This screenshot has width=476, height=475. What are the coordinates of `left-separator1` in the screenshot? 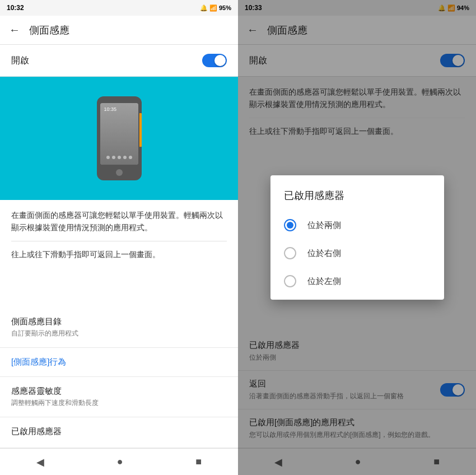 It's located at (119, 241).